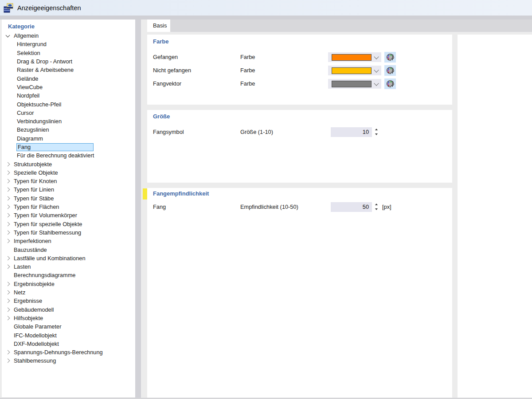 Image resolution: width=532 pixels, height=399 pixels. Describe the element at coordinates (68, 113) in the screenshot. I see `tree-item-cursor: Cursor` at that location.